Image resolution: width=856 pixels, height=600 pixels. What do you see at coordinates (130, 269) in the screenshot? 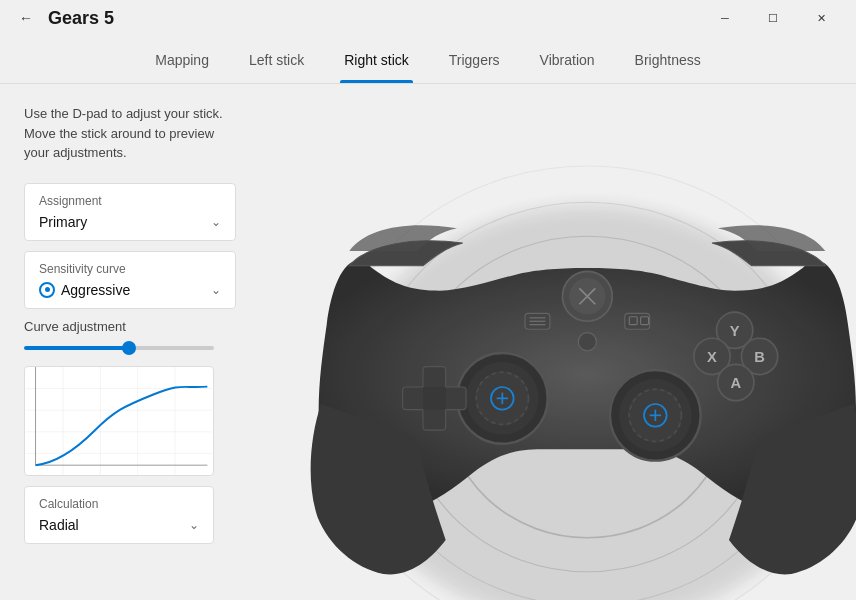
I see `sensitivity-curve-label: Sensitivity curve` at bounding box center [130, 269].